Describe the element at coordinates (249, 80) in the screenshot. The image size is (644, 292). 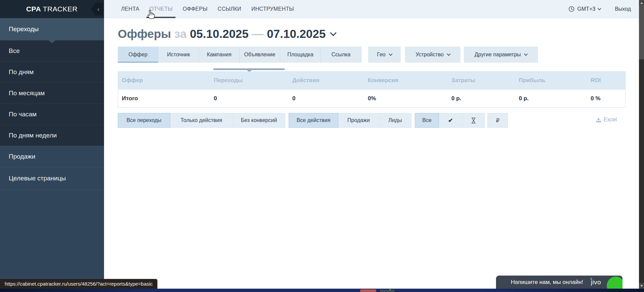
I see `column-header-perekhody: Переходы` at that location.